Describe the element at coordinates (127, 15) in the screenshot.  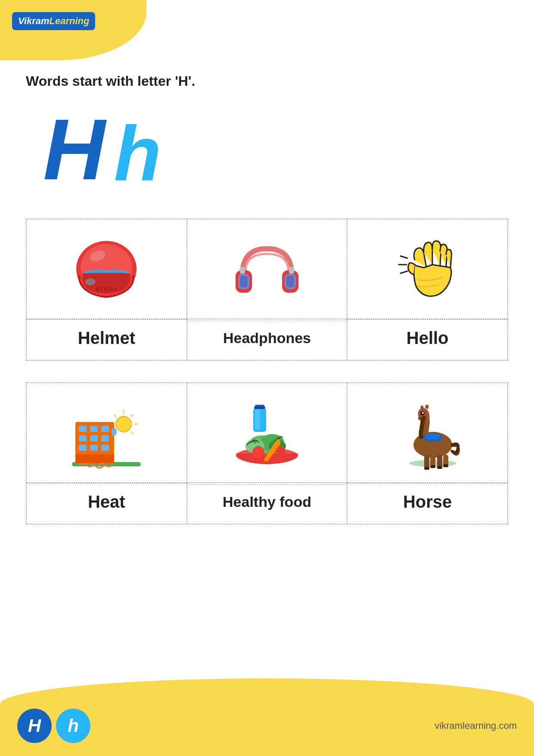
I see `star-decoration: ✦` at that location.